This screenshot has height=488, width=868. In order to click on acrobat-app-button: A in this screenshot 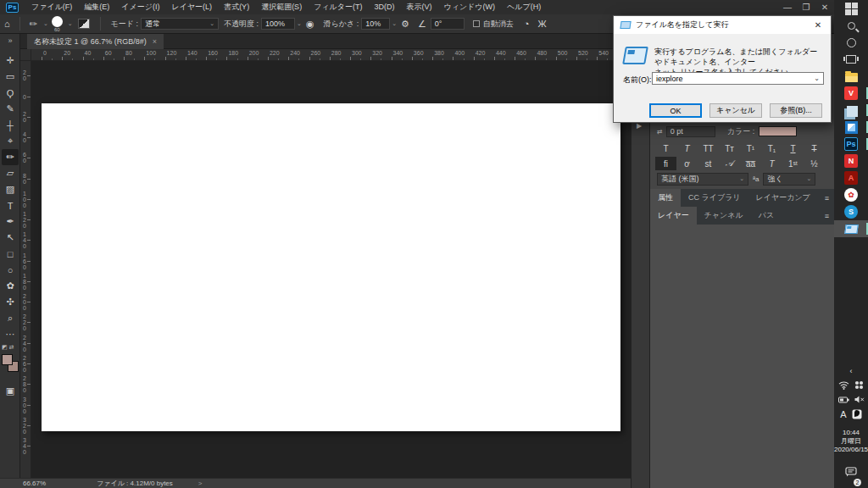, I will do `click(851, 178)`.